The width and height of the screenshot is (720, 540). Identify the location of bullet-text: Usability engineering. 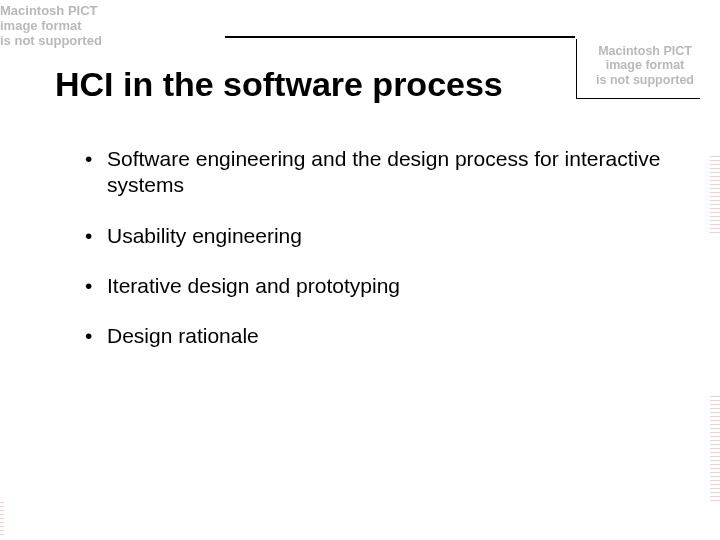
(204, 236).